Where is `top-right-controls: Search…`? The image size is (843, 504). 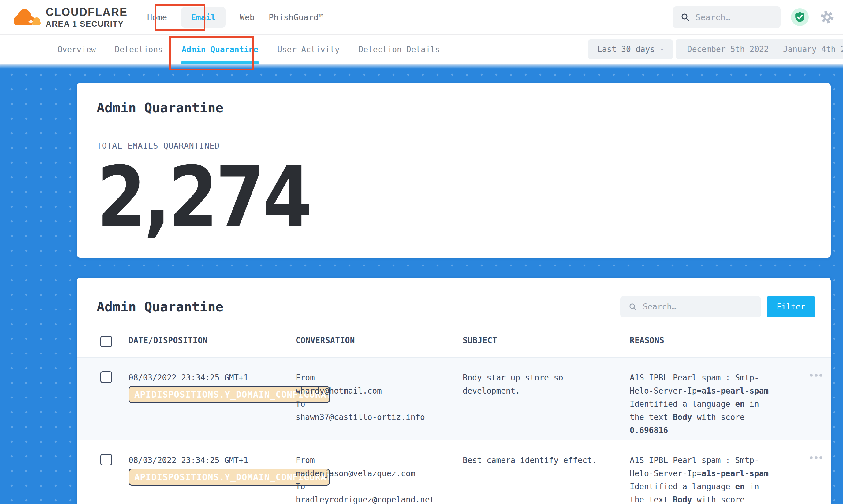
top-right-controls: Search… is located at coordinates (758, 17).